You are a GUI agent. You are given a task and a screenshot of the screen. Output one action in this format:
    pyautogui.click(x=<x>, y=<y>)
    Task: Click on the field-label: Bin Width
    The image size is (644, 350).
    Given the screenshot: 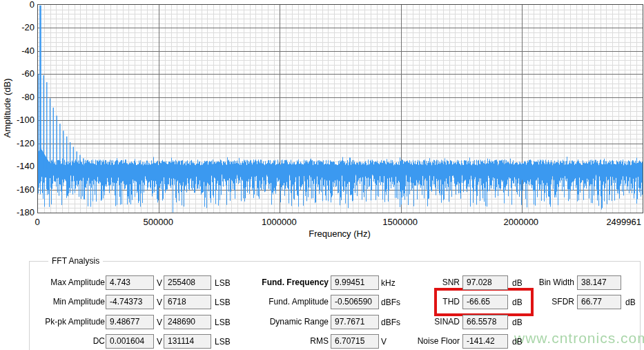 What is the action you would take?
    pyautogui.click(x=287, y=283)
    